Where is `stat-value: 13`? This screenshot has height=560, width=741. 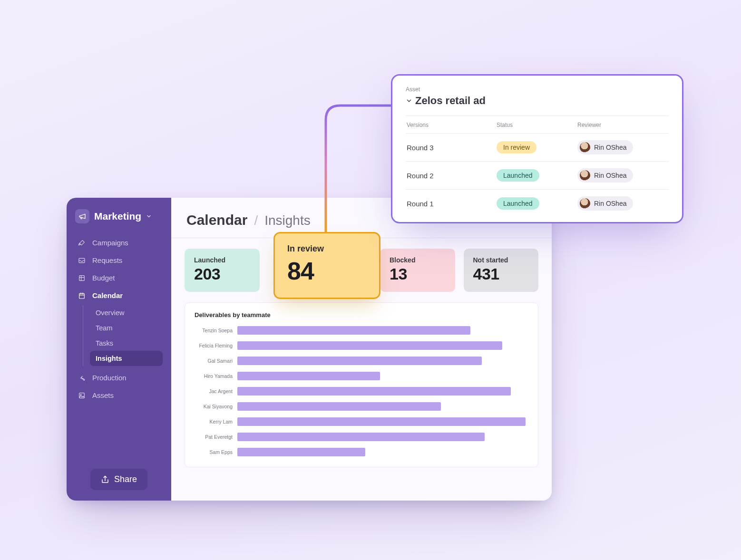
stat-value: 13 is located at coordinates (418, 274).